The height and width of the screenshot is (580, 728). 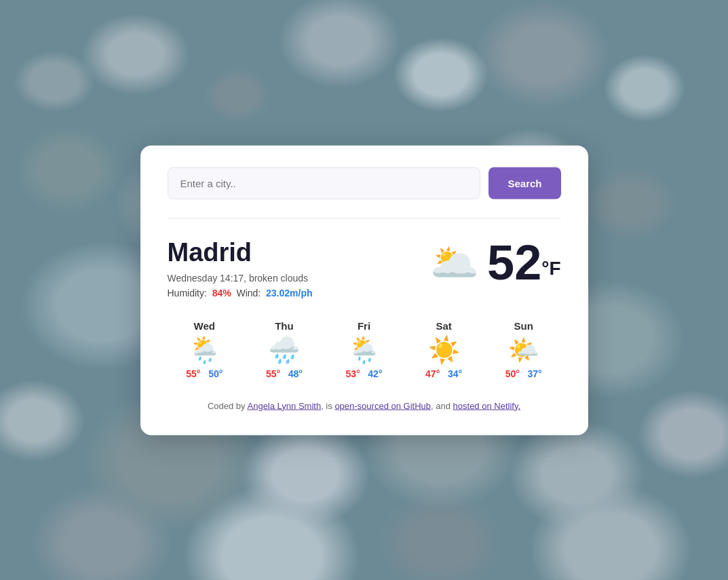 What do you see at coordinates (383, 406) in the screenshot?
I see `github-link: open-sourced on GitHub` at bounding box center [383, 406].